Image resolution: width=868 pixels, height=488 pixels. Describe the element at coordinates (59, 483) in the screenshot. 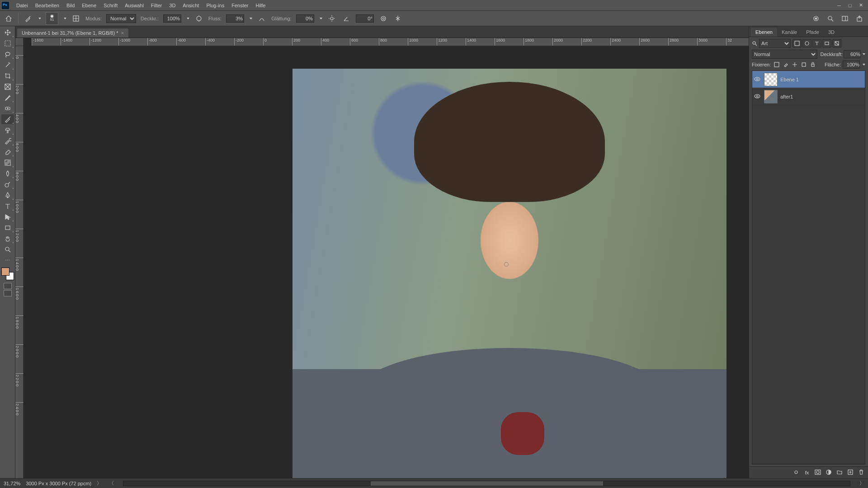

I see `doc-info: 3000 Px x 3000 Px (72 ppcm)` at that location.